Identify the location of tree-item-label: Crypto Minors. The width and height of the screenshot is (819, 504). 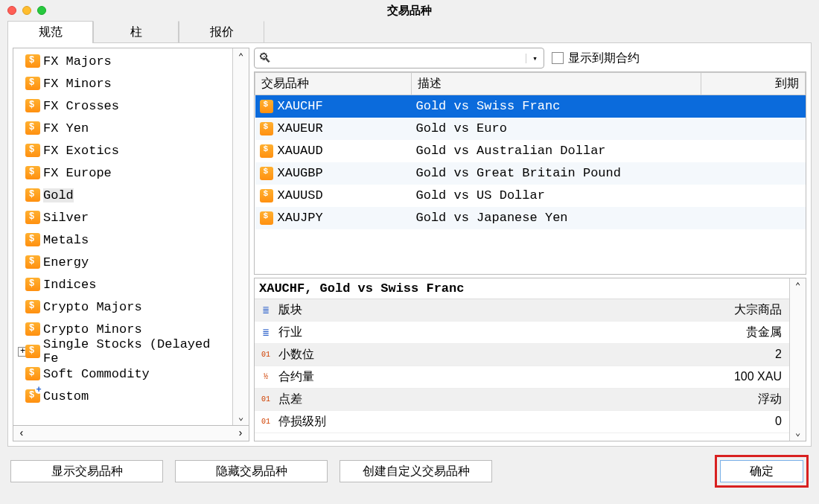
(92, 329).